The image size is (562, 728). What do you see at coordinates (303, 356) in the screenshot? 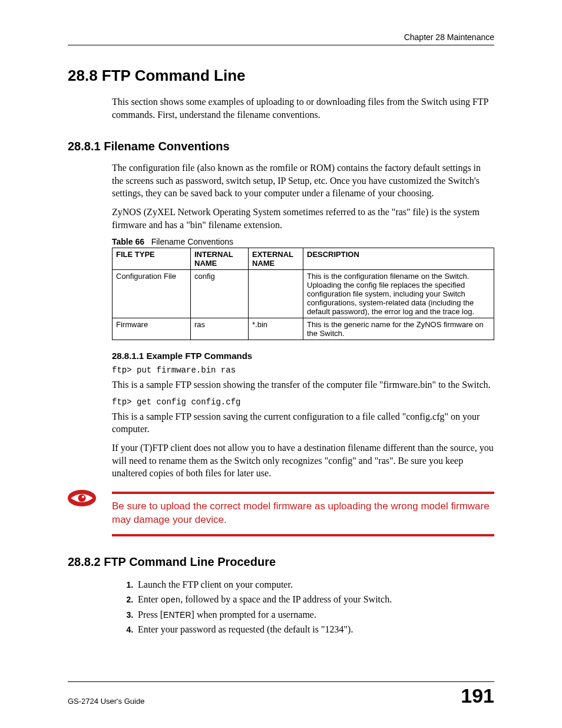
I see `subsubsection-heading-28-8-1-1: 28.8.1.1 Example FTP Commands` at bounding box center [303, 356].